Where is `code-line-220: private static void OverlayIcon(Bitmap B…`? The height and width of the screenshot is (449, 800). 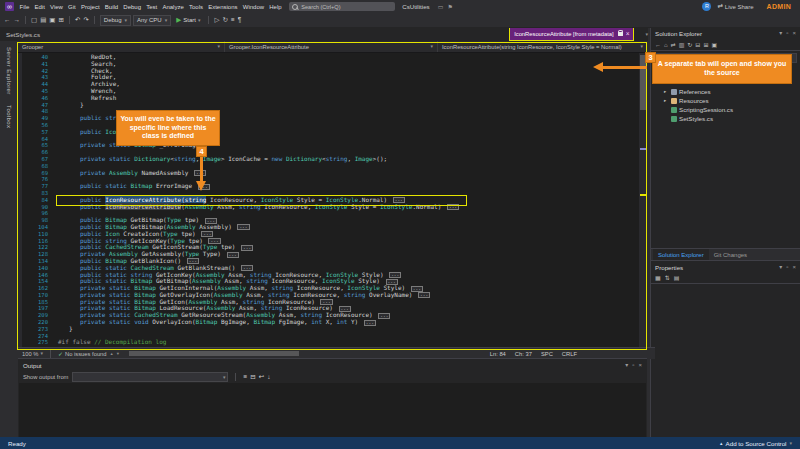 code-line-220: private static void OverlayIcon(Bitmap B… is located at coordinates (217, 322).